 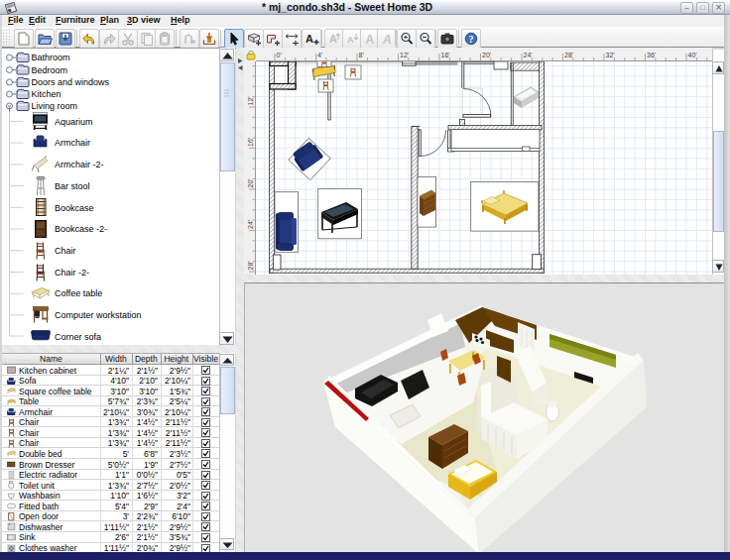 What do you see at coordinates (56, 106) in the screenshot?
I see `svg-text: Living room` at bounding box center [56, 106].